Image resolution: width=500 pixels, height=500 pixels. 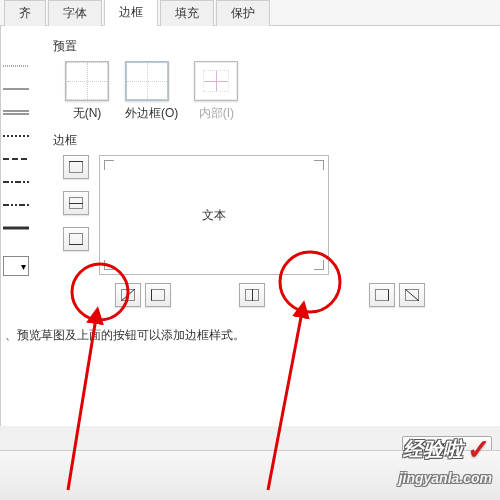 What do you see at coordinates (24, 266) in the screenshot?
I see `chevron-down-icon: ▾` at bounding box center [24, 266].